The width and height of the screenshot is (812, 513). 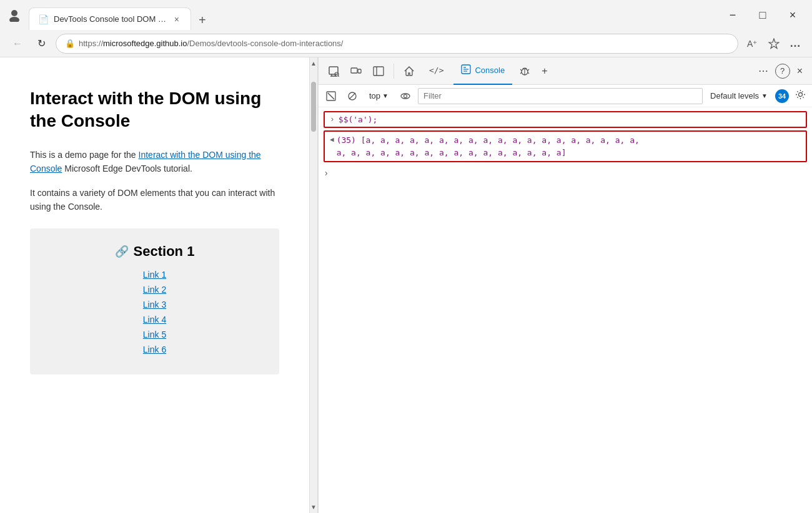 I want to click on section-link-4: Link 4, so click(x=155, y=320).